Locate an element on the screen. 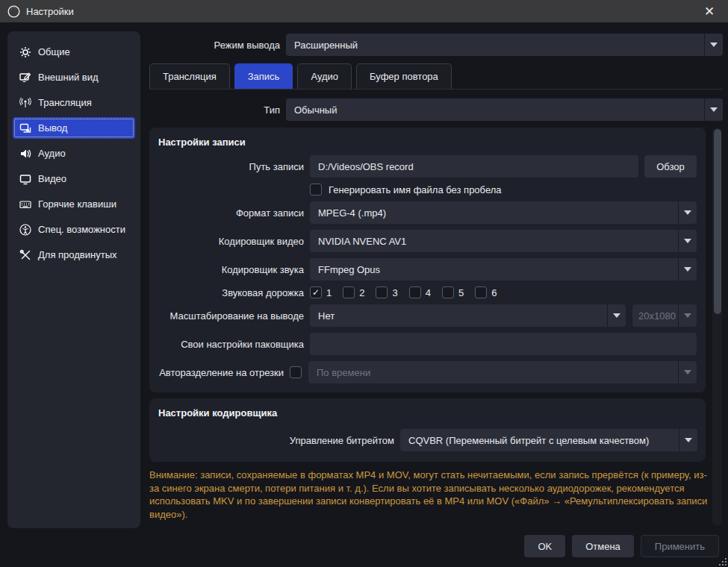 Image resolution: width=728 pixels, height=567 pixels. rescale-resolution-value: 20x1080 is located at coordinates (656, 316).